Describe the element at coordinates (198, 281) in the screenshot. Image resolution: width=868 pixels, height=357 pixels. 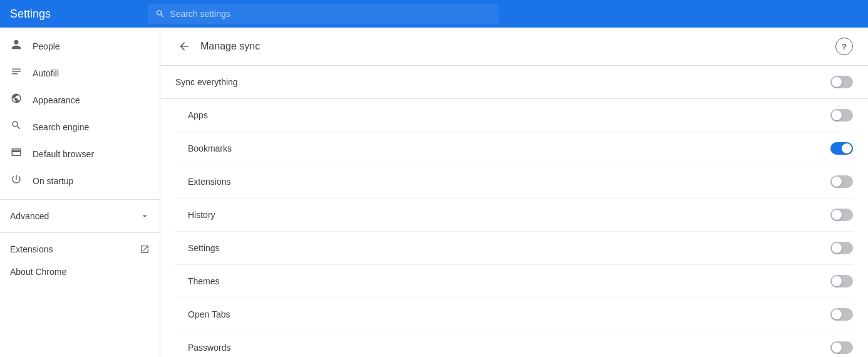
I see `sync-themes-label: Themes` at that location.